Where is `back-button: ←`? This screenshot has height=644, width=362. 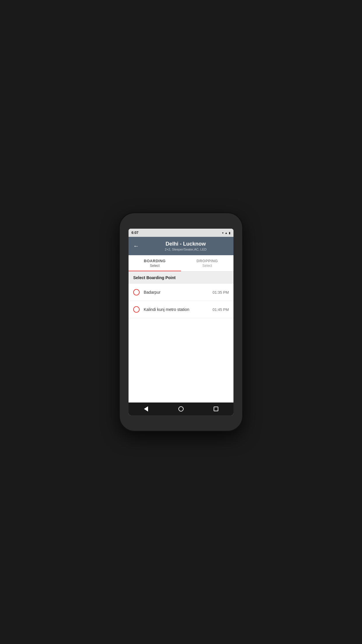
back-button: ← is located at coordinates (136, 246).